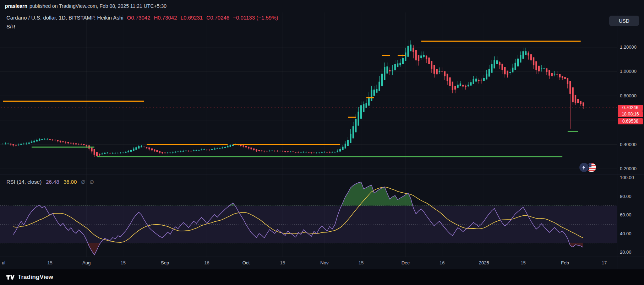 The height and width of the screenshot is (285, 644). I want to click on time-axis-label: Nov, so click(324, 263).